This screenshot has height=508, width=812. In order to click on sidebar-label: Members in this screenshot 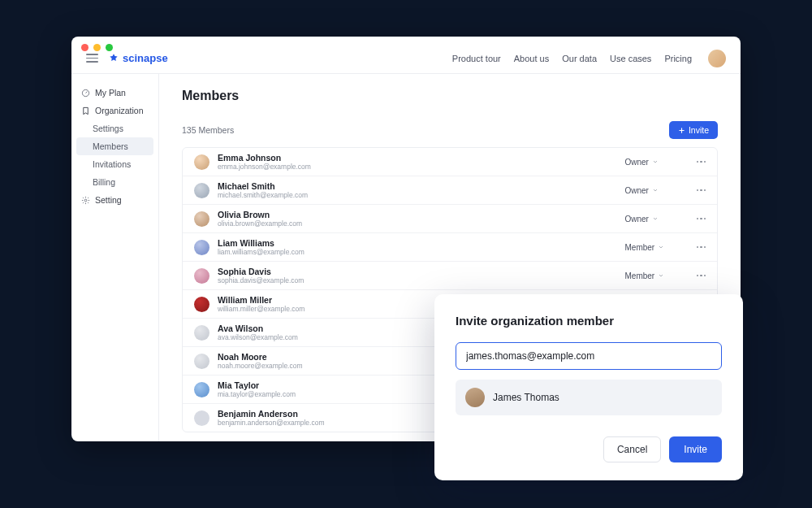, I will do `click(110, 146)`.